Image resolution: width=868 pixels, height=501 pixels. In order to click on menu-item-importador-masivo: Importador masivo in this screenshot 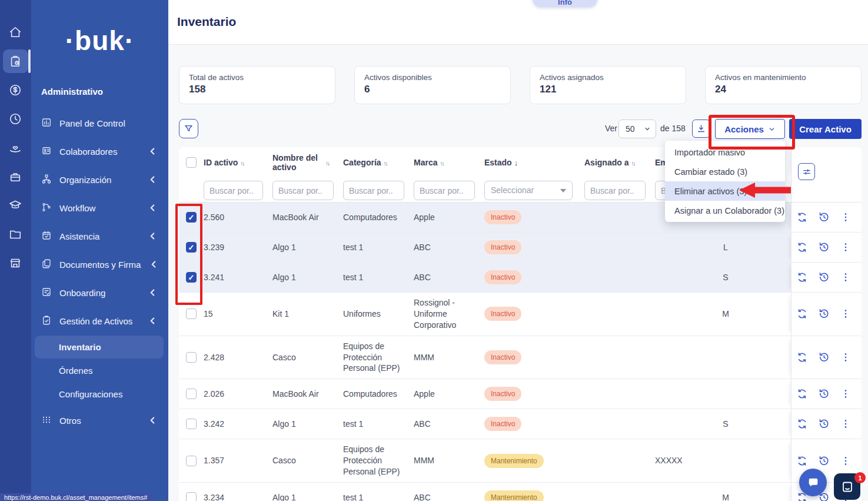, I will do `click(725, 152)`.